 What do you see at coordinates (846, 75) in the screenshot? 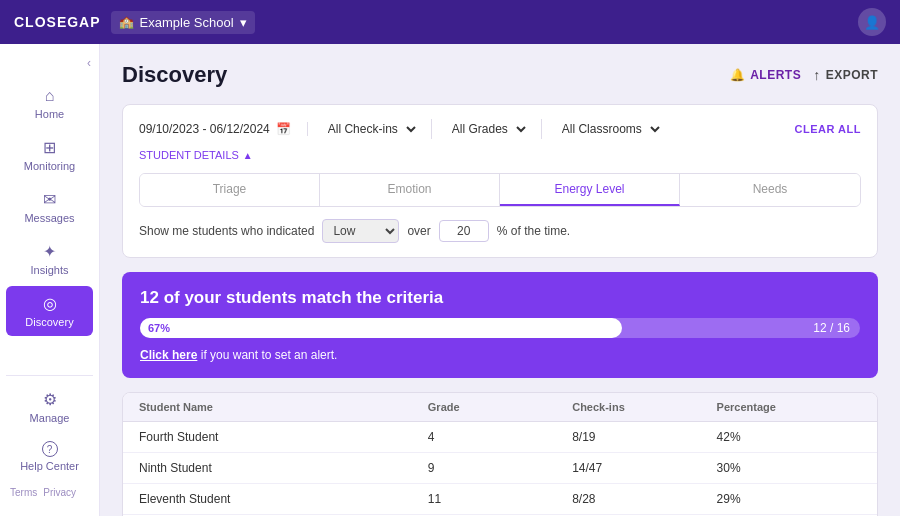
I see `export-button: ↑ EXPORT` at bounding box center [846, 75].